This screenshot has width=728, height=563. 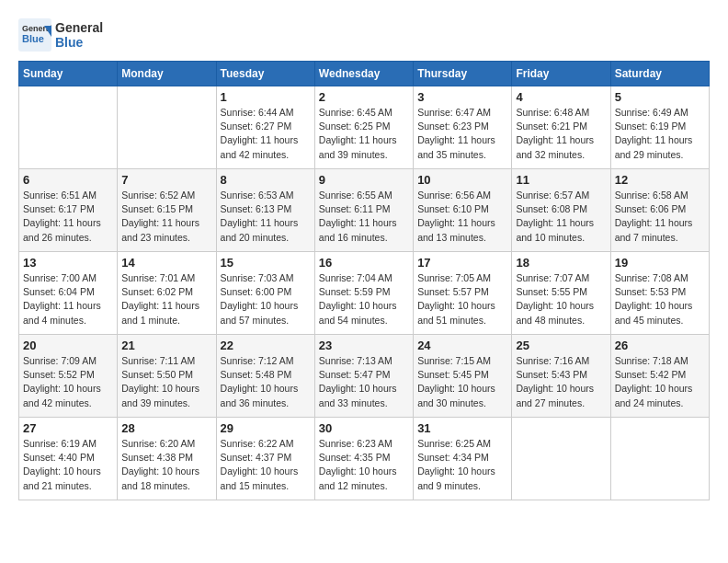 I want to click on day-info: Sunrise: 7:13 AM Sunset: 5:47 PM Dayligh…, so click(x=364, y=383).